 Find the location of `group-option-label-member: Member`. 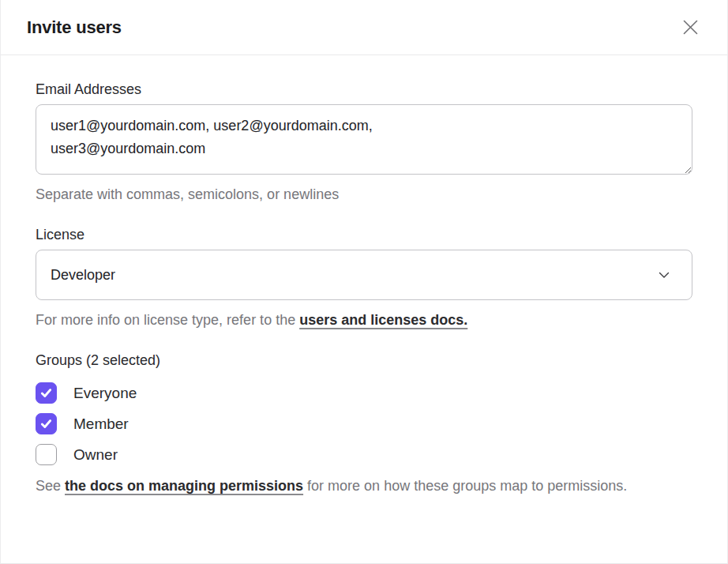

group-option-label-member: Member is located at coordinates (101, 424).